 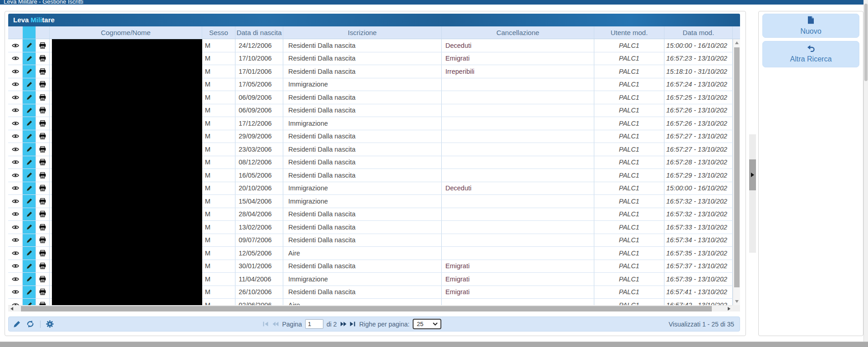 I want to click on nuovo-button: Nuovo, so click(x=811, y=26).